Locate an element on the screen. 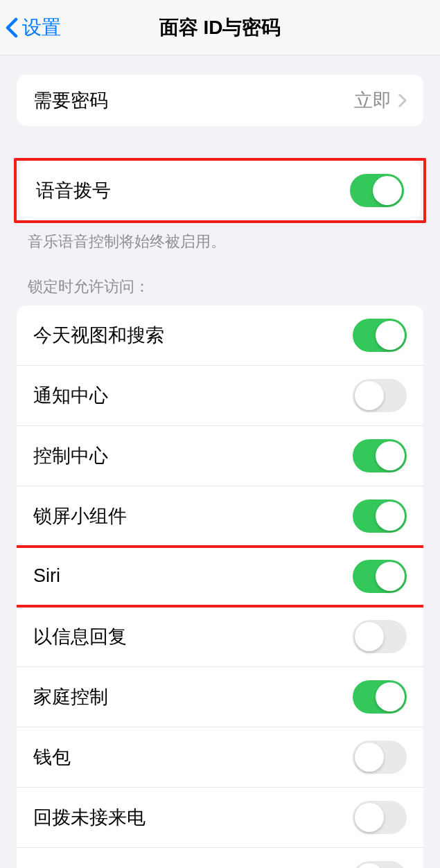 This screenshot has width=440, height=868. require-passcode-group: 需要密码 立即 is located at coordinates (220, 100).